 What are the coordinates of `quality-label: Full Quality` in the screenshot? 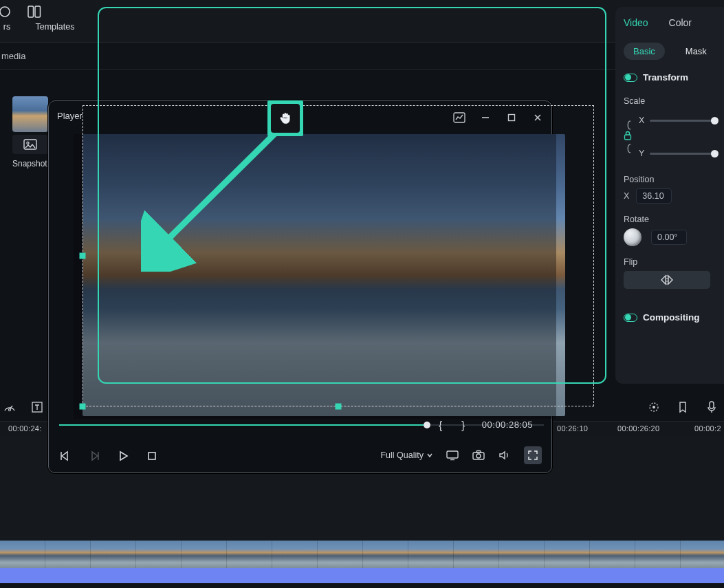 It's located at (402, 455).